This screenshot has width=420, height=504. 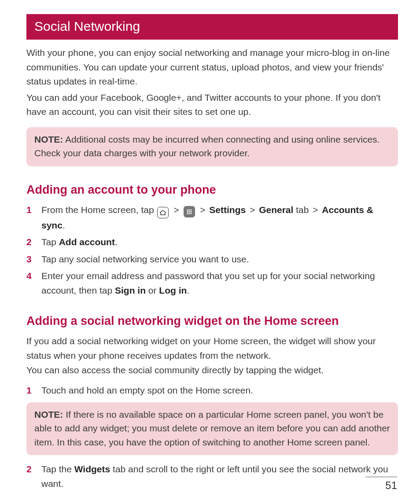 I want to click on step-2: 2 Tap Add account., so click(x=212, y=242).